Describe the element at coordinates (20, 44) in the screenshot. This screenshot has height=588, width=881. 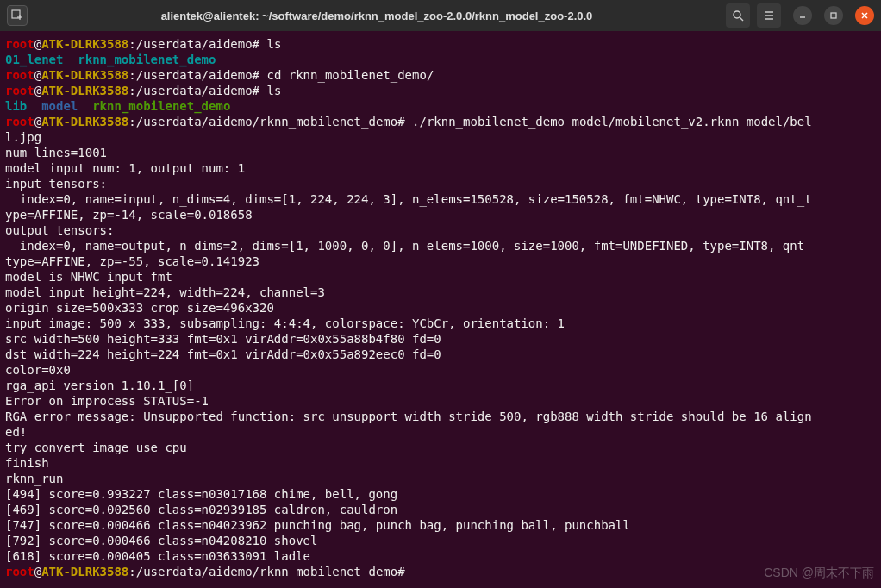
I see `prompt-user: root` at that location.